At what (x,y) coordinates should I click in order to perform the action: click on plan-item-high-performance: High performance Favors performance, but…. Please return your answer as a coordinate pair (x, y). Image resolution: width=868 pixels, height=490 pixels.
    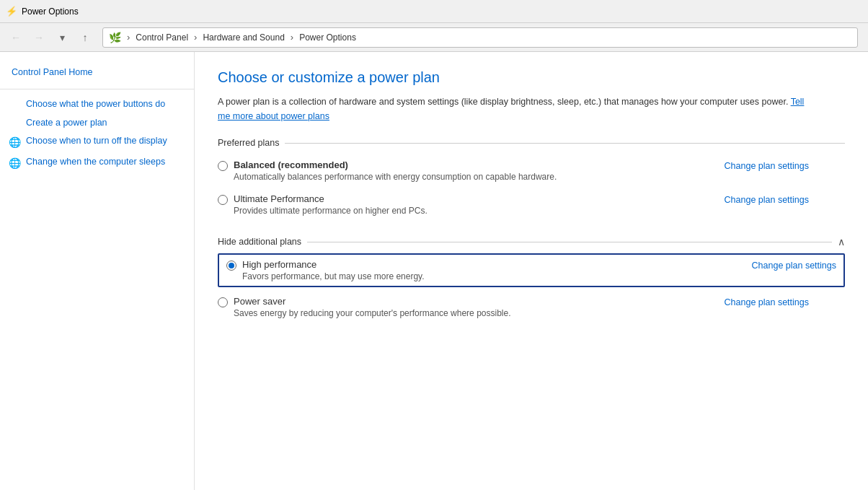
    Looking at the image, I should click on (531, 270).